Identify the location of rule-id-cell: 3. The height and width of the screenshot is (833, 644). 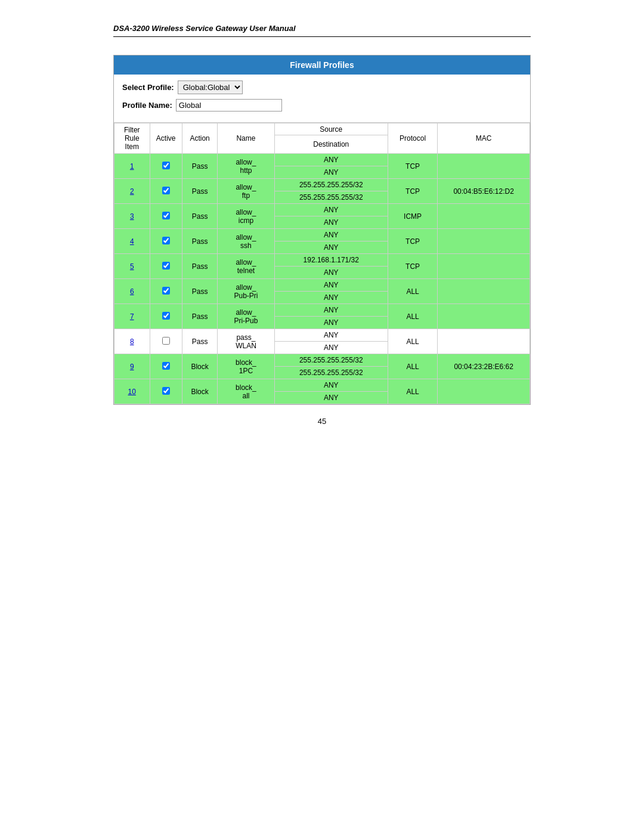
(132, 216).